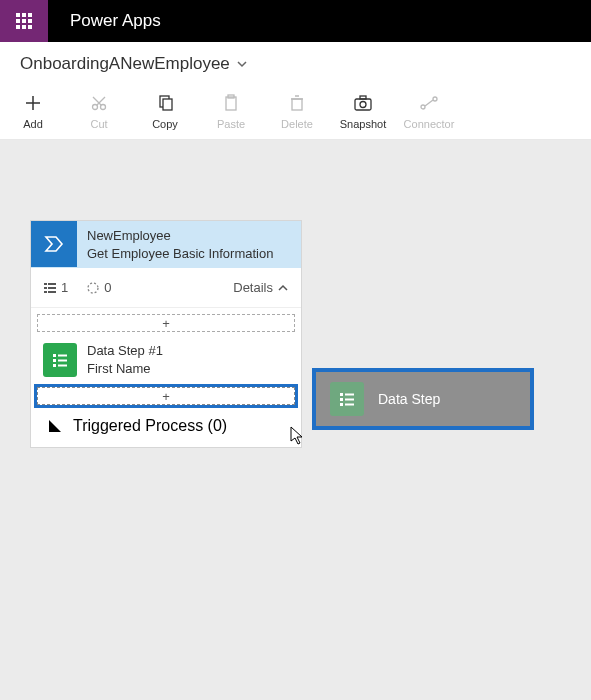  What do you see at coordinates (165, 116) in the screenshot?
I see `copy-button: Copy` at bounding box center [165, 116].